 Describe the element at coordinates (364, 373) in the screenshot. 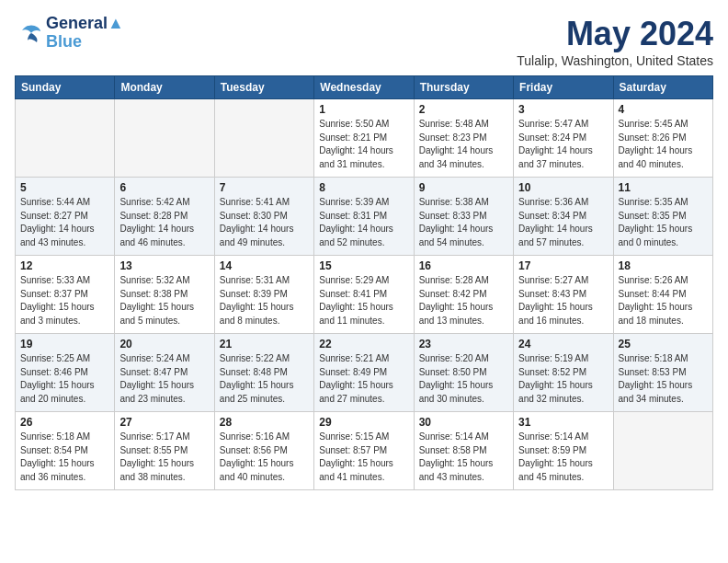

I see `week-row-3: 19Sunrise: 5:25 AMSunset: 8:46 PMDayligh…` at that location.